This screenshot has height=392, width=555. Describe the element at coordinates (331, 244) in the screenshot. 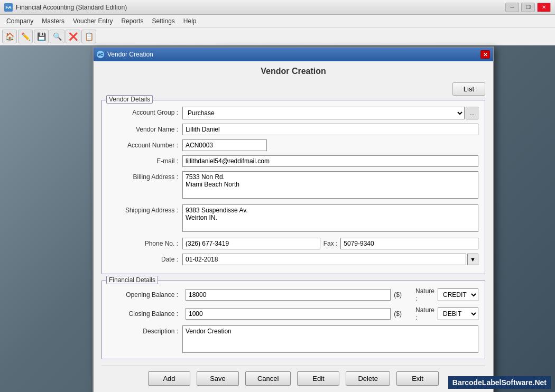

I see `fax-label: Fax :` at that location.